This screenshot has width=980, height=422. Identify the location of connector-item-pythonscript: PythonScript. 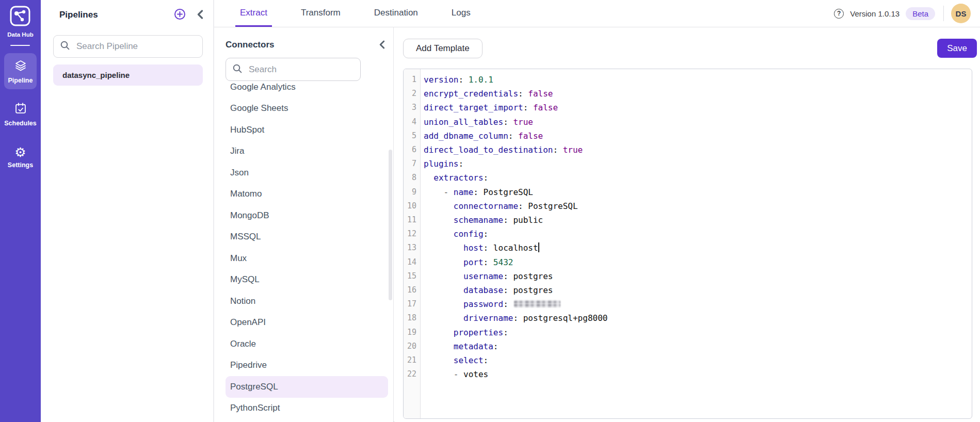
(307, 409).